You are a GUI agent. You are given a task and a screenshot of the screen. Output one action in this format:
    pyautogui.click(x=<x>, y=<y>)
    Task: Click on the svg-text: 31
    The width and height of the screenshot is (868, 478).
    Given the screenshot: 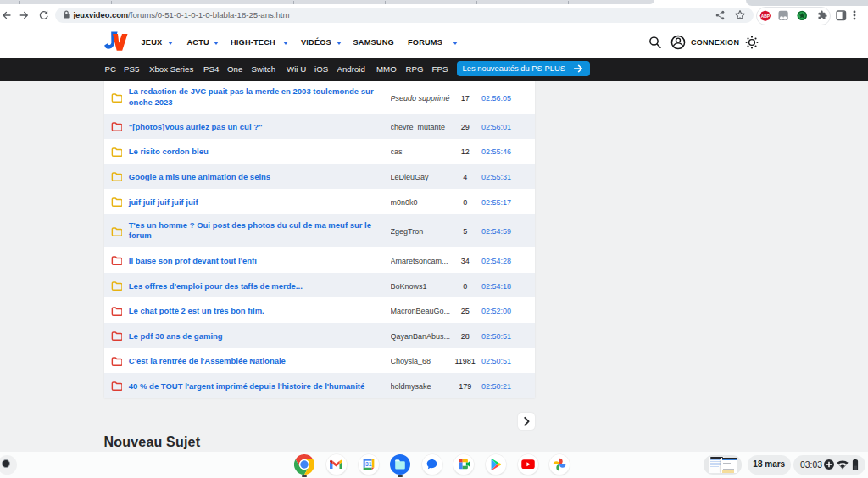 What is the action you would take?
    pyautogui.click(x=368, y=464)
    